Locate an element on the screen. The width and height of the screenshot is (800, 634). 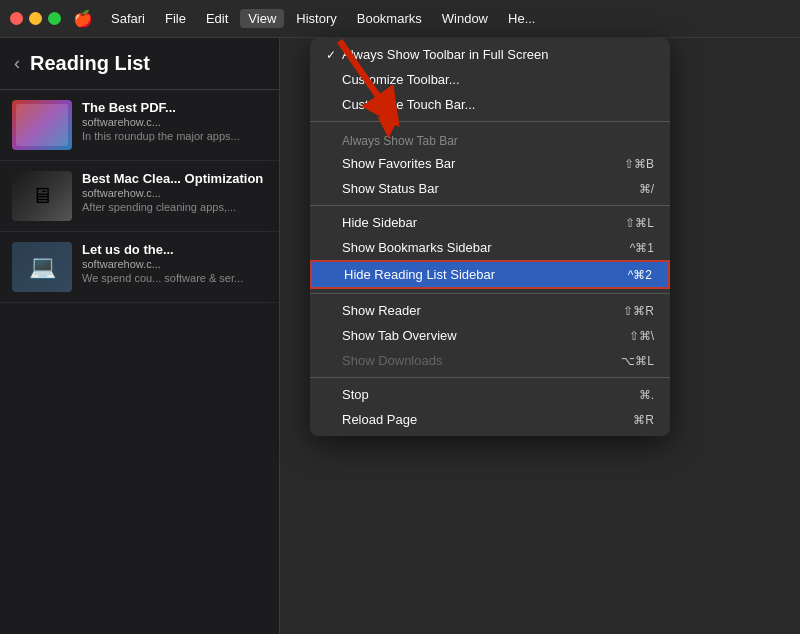
menu-edit: Edit is located at coordinates (217, 18).